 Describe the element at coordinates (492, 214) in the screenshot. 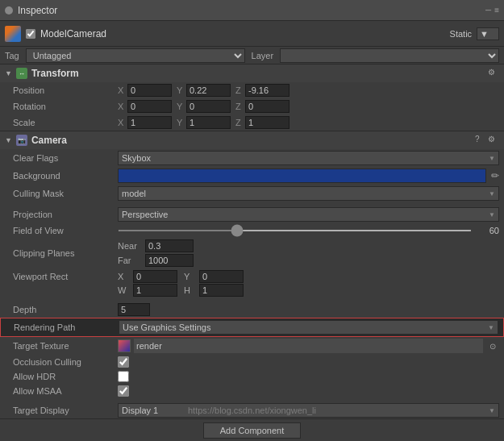

I see `chevron-down-projection: ▼` at that location.